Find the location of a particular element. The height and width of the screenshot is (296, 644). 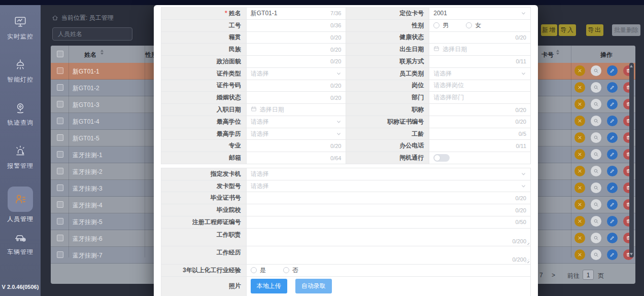

radio-是: 是 is located at coordinates (258, 271).